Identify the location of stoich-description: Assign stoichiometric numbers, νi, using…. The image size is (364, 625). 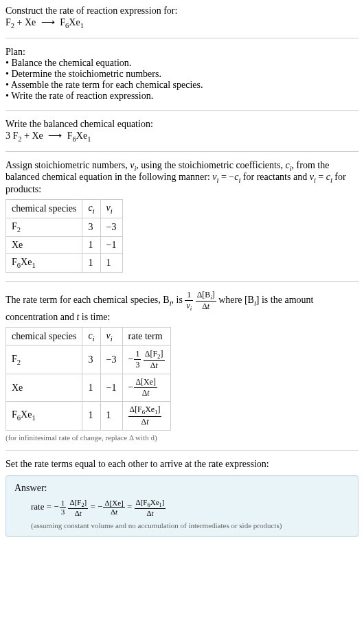
(182, 178).